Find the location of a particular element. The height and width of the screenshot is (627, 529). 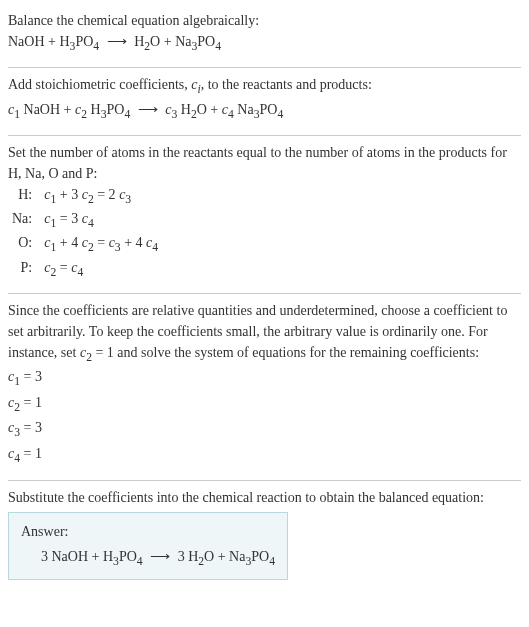

species-na3po4-na: Na is located at coordinates (183, 42).